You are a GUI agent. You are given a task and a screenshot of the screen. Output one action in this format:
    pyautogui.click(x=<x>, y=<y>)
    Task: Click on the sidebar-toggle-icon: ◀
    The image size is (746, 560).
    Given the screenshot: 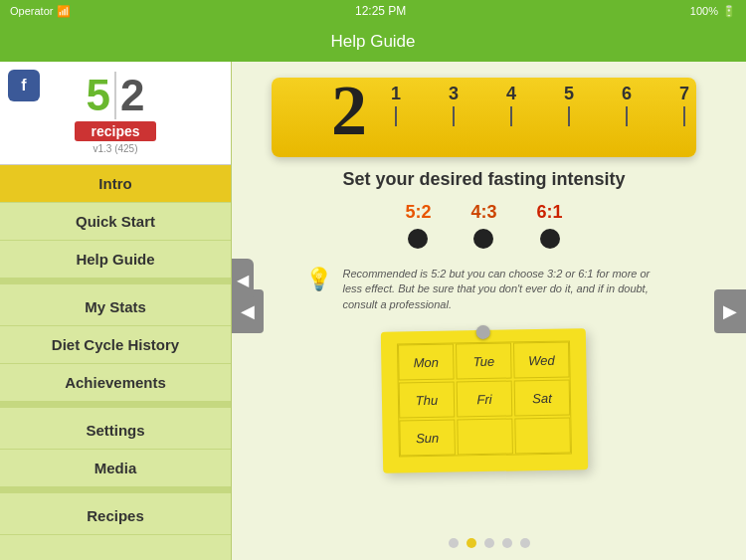 What is the action you would take?
    pyautogui.click(x=243, y=280)
    